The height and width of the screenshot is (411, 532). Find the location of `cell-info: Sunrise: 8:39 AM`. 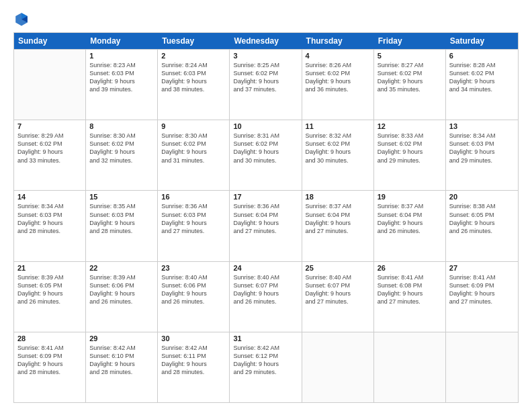

cell-info: Sunrise: 8:39 AM is located at coordinates (50, 277).